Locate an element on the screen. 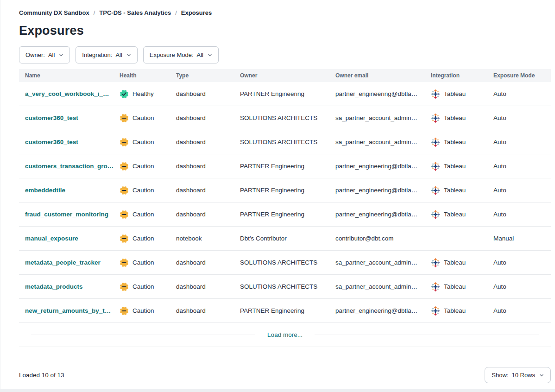  type-cell: notebook is located at coordinates (202, 238).